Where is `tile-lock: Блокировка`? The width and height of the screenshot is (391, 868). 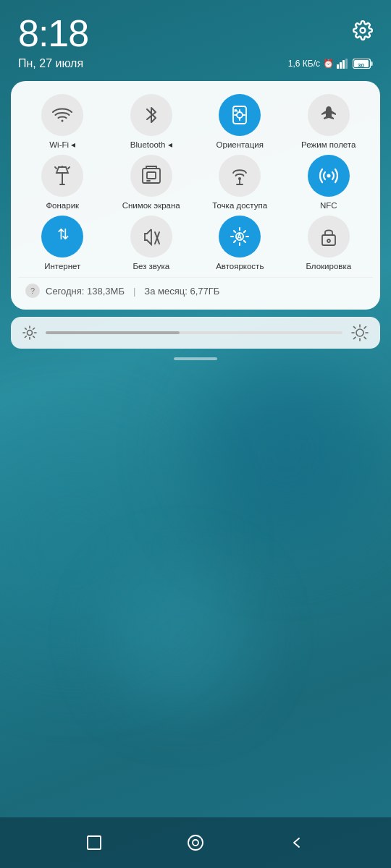
tile-lock: Блокировка is located at coordinates (329, 244).